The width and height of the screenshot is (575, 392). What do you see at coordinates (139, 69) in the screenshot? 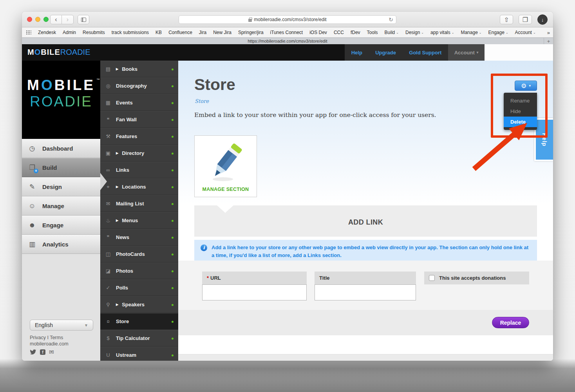
I see `build-menu-item: ▤ ▶ Books` at bounding box center [139, 69].